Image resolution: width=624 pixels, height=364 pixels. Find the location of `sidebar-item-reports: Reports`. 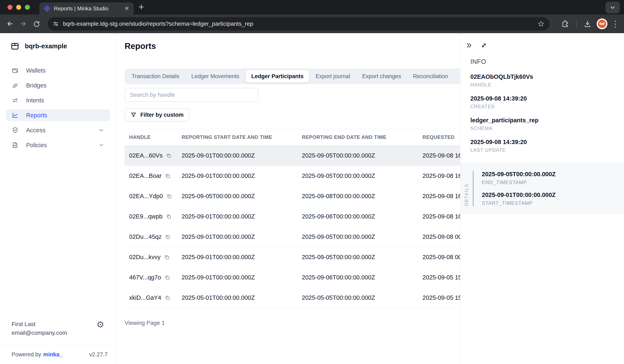

sidebar-item-reports: Reports is located at coordinates (58, 115).